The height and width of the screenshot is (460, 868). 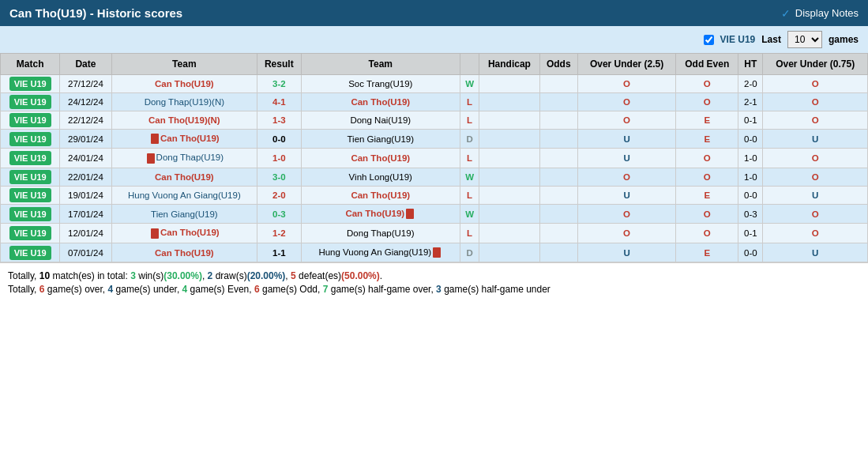 I want to click on footer: Totally, 10 match(es) in total: 3 win(s)…, so click(x=434, y=282).